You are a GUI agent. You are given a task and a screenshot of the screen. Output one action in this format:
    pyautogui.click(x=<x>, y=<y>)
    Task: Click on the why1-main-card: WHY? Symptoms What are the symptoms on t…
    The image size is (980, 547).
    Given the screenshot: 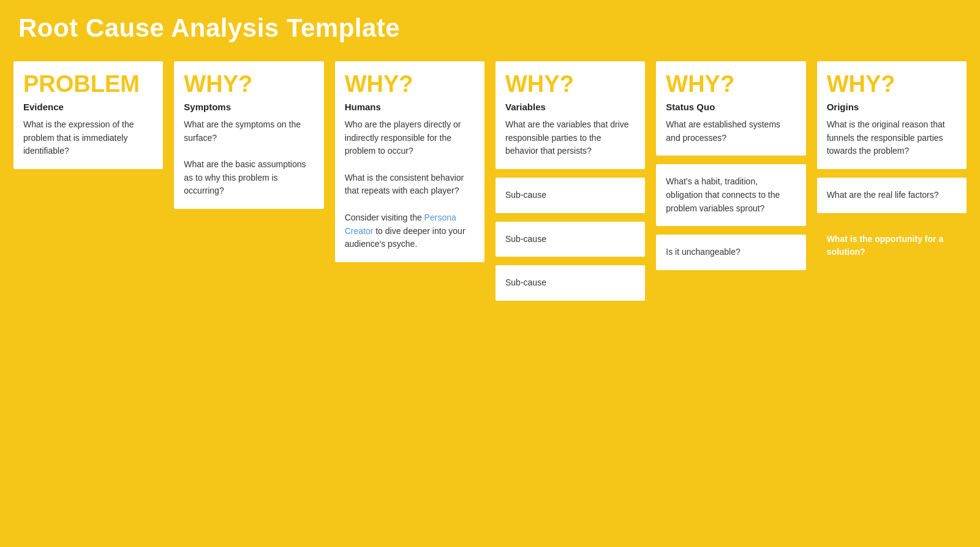 What is the action you would take?
    pyautogui.click(x=249, y=135)
    